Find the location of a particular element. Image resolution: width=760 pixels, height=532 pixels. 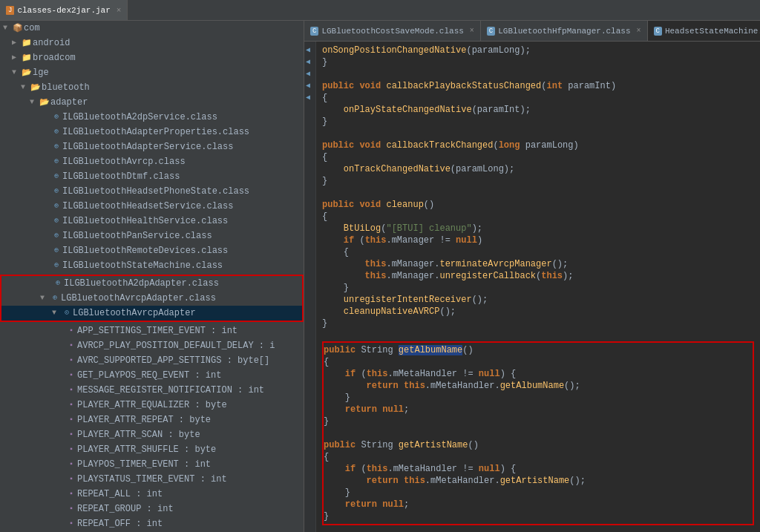

tree-node-bluetooth: ▼ 📂 bluetooth is located at coordinates (151, 88).